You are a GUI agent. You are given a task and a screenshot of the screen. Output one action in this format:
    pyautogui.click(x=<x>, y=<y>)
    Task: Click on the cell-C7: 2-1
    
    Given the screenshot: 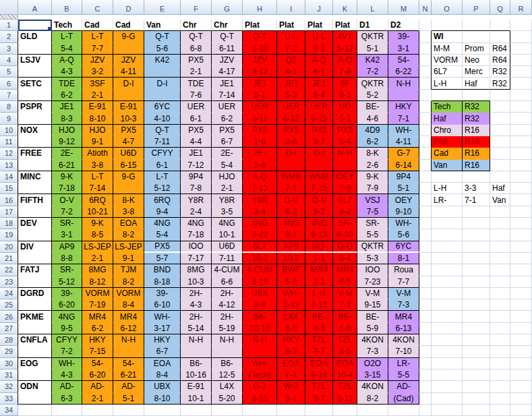 What is the action you would take?
    pyautogui.click(x=98, y=96)
    